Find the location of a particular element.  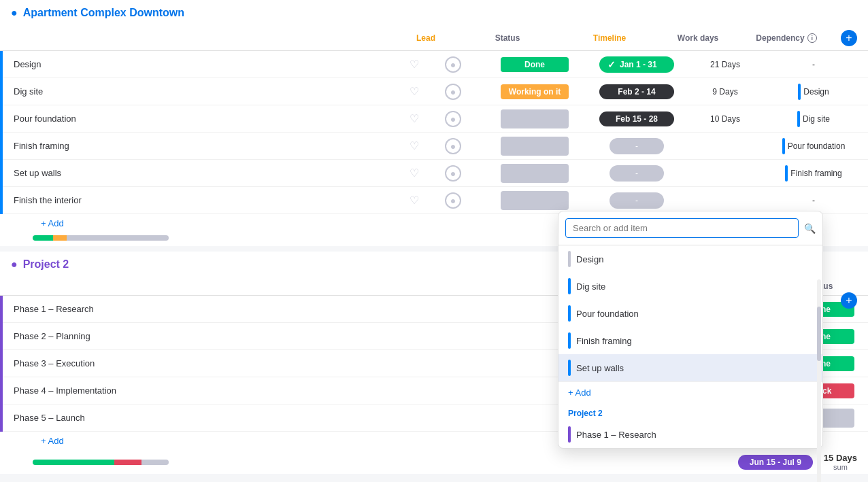

dep-text: Design is located at coordinates (816, 92).